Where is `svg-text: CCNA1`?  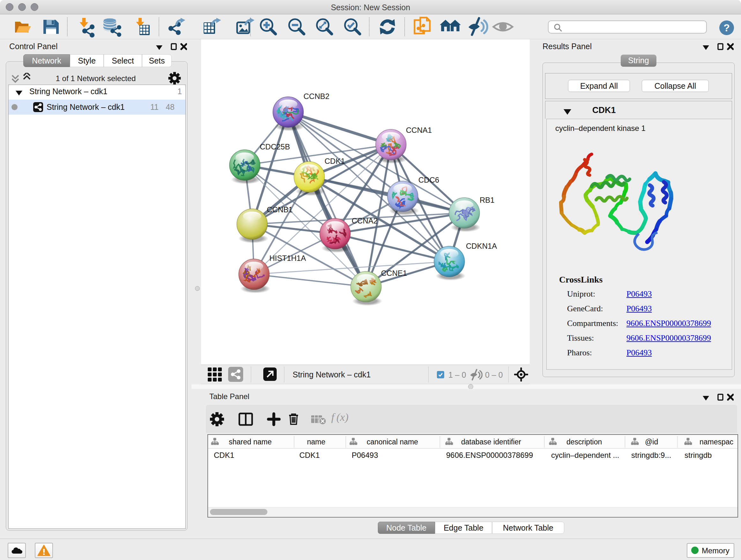
svg-text: CCNA1 is located at coordinates (419, 130).